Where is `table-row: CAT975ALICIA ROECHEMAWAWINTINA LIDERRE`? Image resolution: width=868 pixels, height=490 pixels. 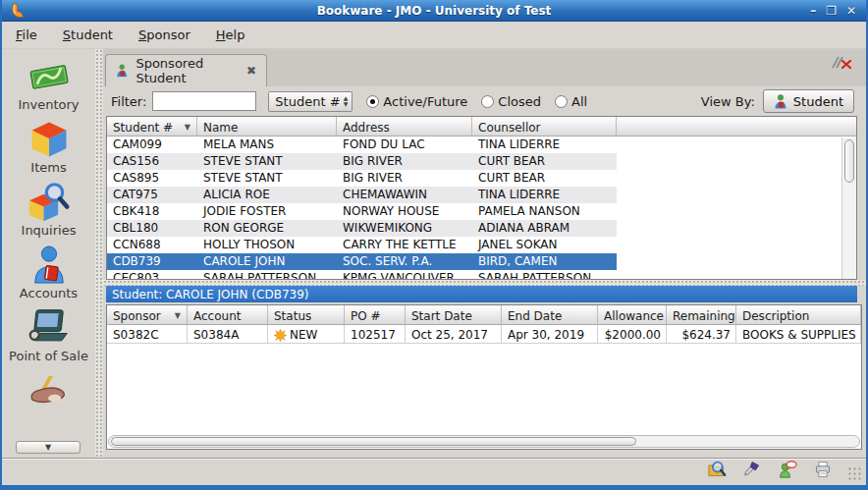 table-row: CAT975ALICIA ROECHEMAWAWINTINA LIDERRE is located at coordinates (361, 194).